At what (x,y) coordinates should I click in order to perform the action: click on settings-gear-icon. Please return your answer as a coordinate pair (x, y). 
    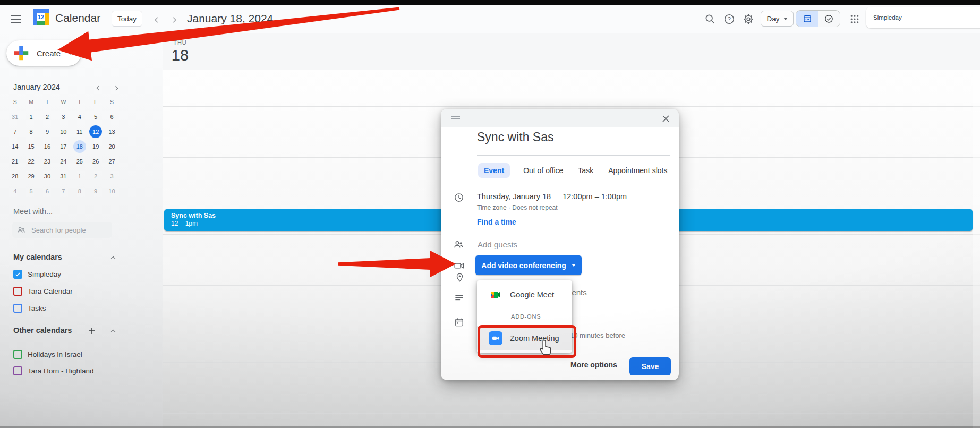
    Looking at the image, I should click on (748, 19).